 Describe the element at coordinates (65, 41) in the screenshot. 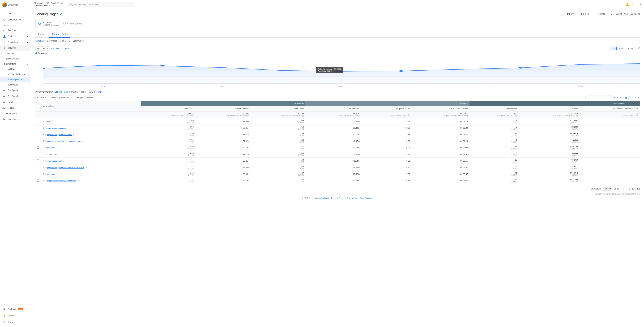

I see `subtab-goal-set-1: Goal Set 1` at that location.